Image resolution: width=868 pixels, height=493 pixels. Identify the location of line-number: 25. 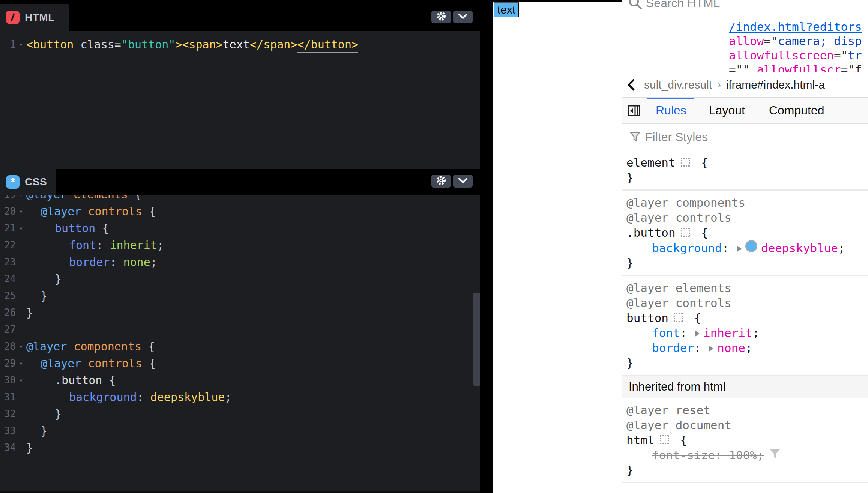
(8, 296).